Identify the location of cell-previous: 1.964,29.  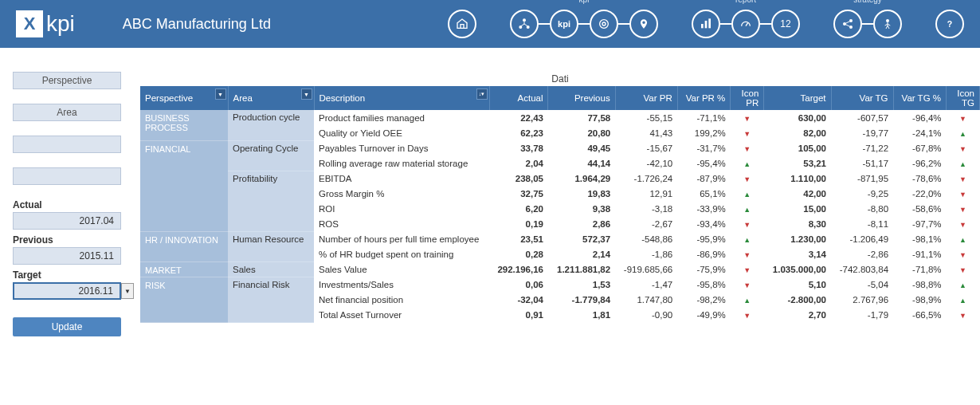
(582, 179).